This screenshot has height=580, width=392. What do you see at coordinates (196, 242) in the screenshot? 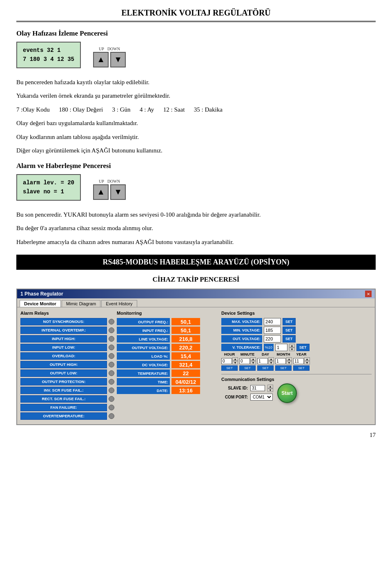
I see `section2-text3: Haberleşme amacıyla da cihazın adres num…` at bounding box center [196, 242].